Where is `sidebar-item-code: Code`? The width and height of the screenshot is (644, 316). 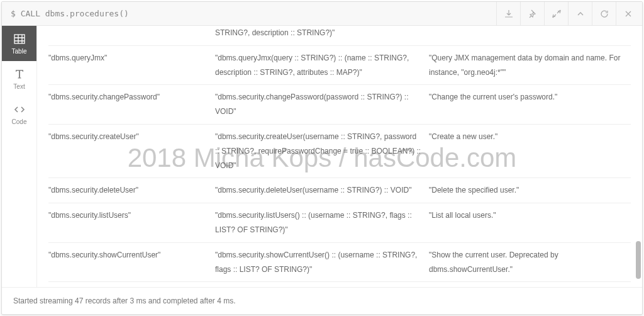 sidebar-item-code: Code is located at coordinates (19, 114).